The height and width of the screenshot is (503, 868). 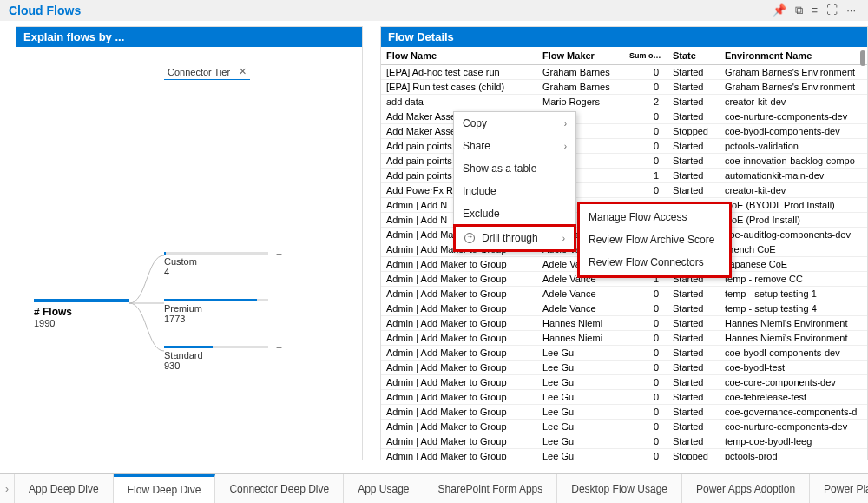 What do you see at coordinates (624, 56) in the screenshot?
I see `table-header-row: Flow Name Flow Maker Sum of Archive Scor…` at bounding box center [624, 56].